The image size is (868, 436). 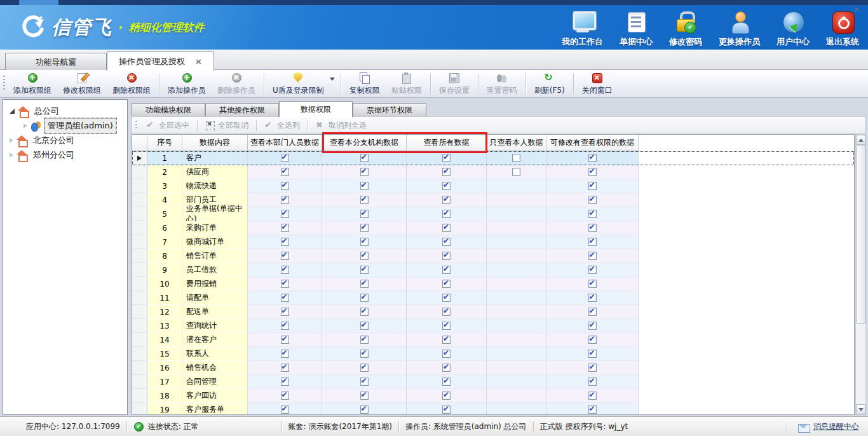 I want to click on scroll-down-button, so click(x=860, y=409).